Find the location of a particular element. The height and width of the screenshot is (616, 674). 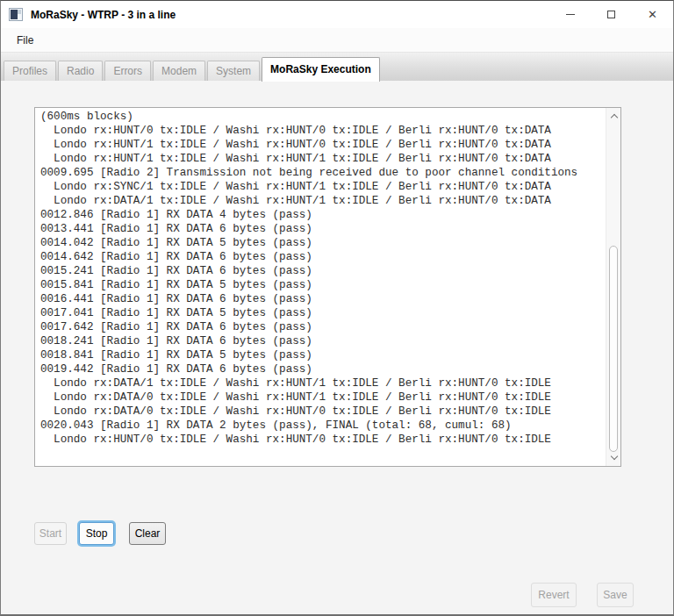

revert-button: Revert is located at coordinates (554, 595).